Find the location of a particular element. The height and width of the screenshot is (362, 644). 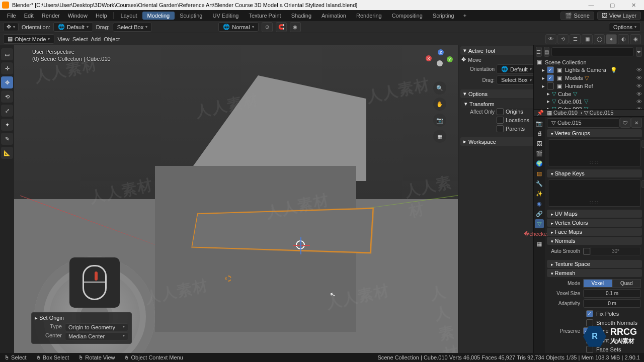

workspace-tab-uvediting: UV Editing is located at coordinates (225, 16).